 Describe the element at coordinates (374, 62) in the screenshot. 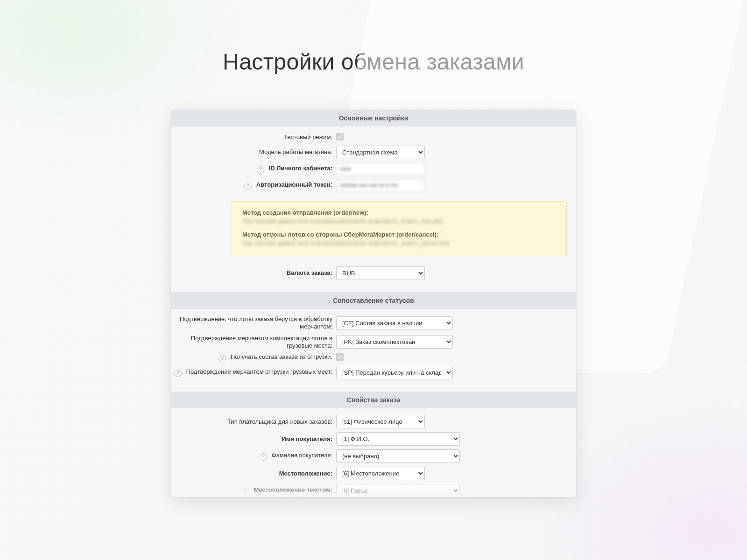

I see `page-title: Настройки обмена заказами` at that location.